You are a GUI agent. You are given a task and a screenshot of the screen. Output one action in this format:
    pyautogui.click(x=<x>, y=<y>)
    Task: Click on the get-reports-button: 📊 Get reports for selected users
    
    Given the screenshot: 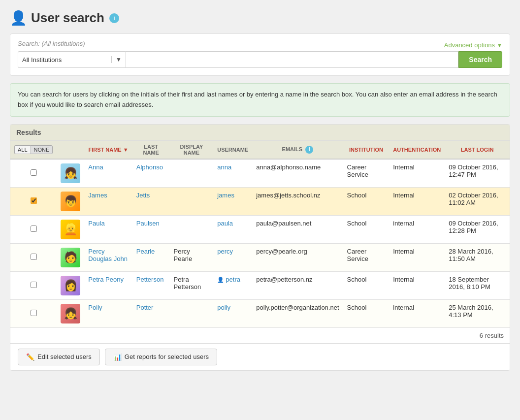 What is the action you would take?
    pyautogui.click(x=161, y=357)
    